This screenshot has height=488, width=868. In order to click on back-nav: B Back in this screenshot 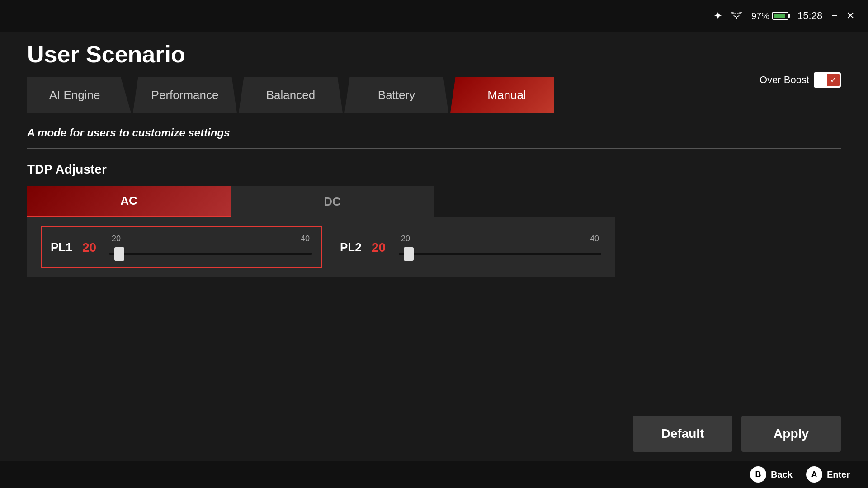, I will do `click(771, 474)`.